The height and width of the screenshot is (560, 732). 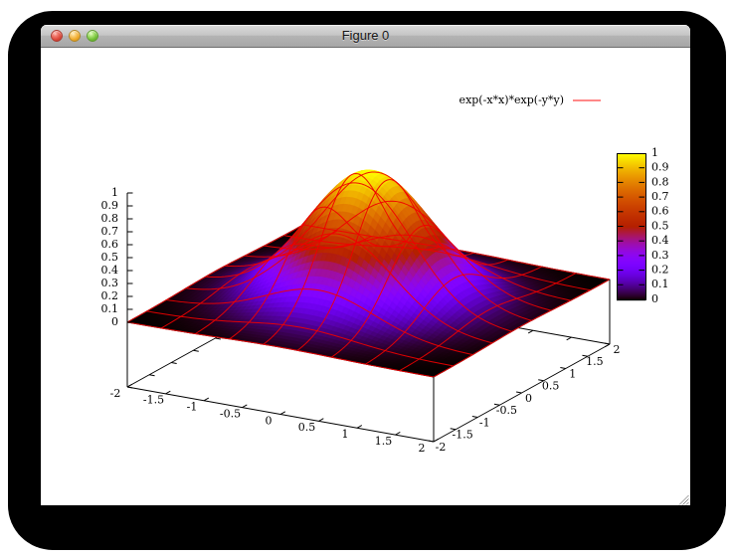 What do you see at coordinates (682, 499) in the screenshot?
I see `resize-grip` at bounding box center [682, 499].